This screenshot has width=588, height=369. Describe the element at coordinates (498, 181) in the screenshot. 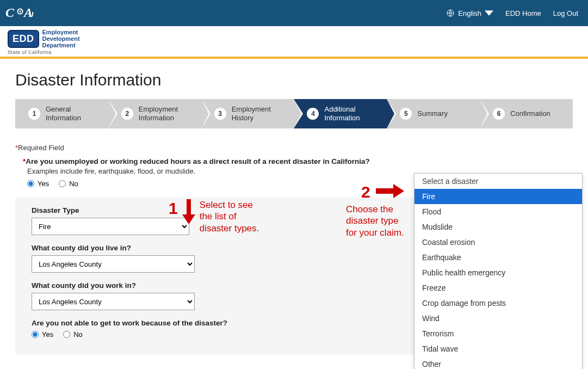

I see `listbox-option: Select a disaster` at that location.